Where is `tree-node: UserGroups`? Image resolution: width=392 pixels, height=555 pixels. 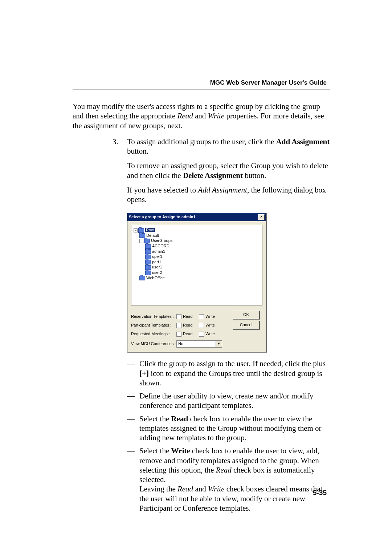 tree-node: UserGroups is located at coordinates (162, 240).